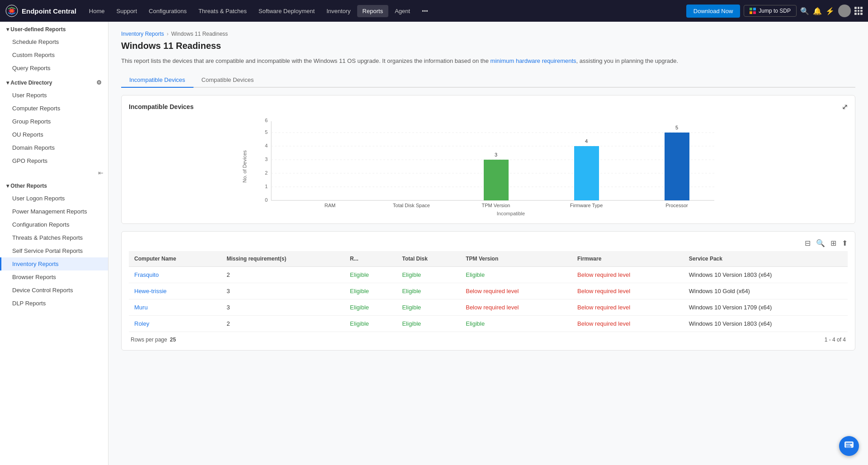 This screenshot has width=868, height=465. Describe the element at coordinates (266, 173) in the screenshot. I see `svg-text: 2` at that location.